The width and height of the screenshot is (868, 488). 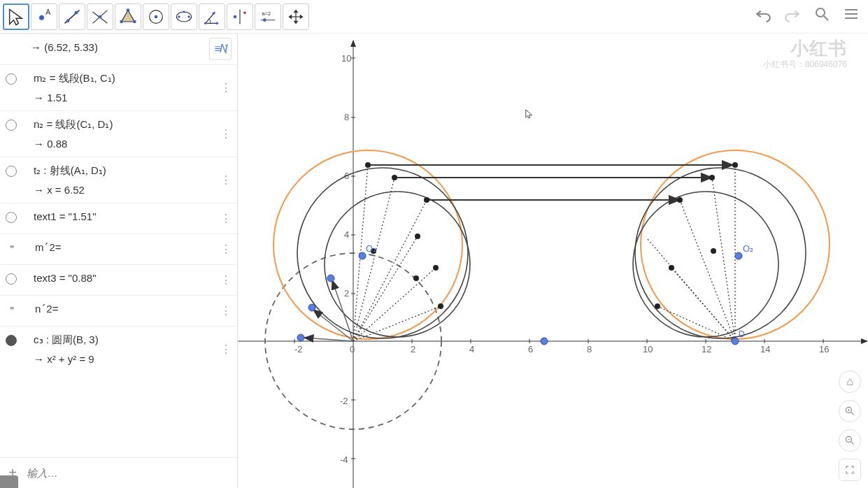 What do you see at coordinates (822, 14) in the screenshot?
I see `search-icon` at bounding box center [822, 14].